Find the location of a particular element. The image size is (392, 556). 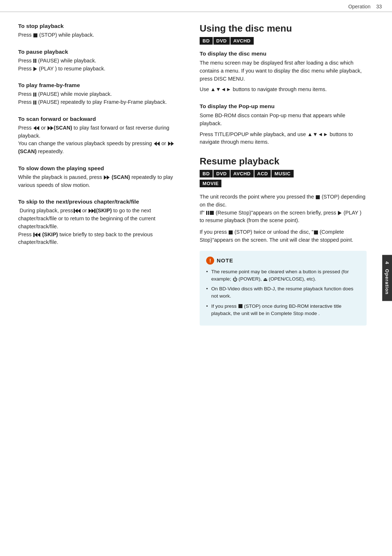

badge-bd-resume: BD is located at coordinates (206, 173).